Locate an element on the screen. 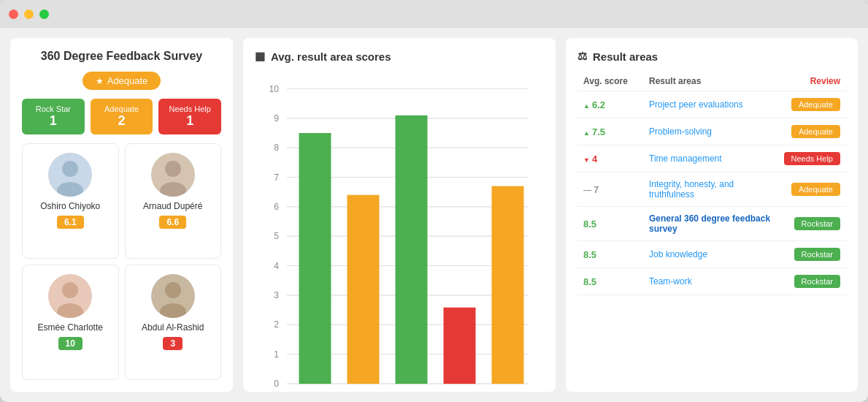 The image size is (868, 402). area-link-5: Job knowledge is located at coordinates (678, 254).